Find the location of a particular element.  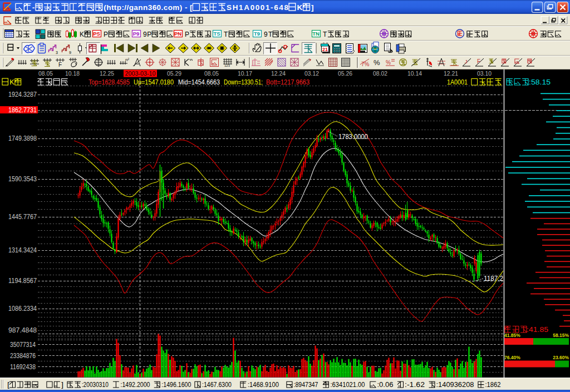

svg-text: :6341021.00 is located at coordinates (348, 385).